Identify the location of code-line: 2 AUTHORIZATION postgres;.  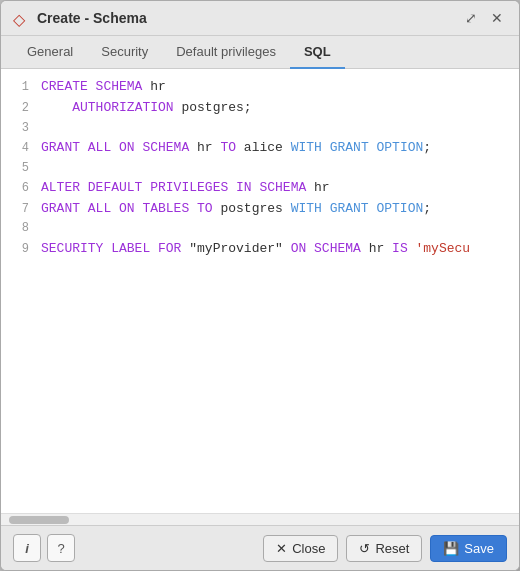
(260, 108).